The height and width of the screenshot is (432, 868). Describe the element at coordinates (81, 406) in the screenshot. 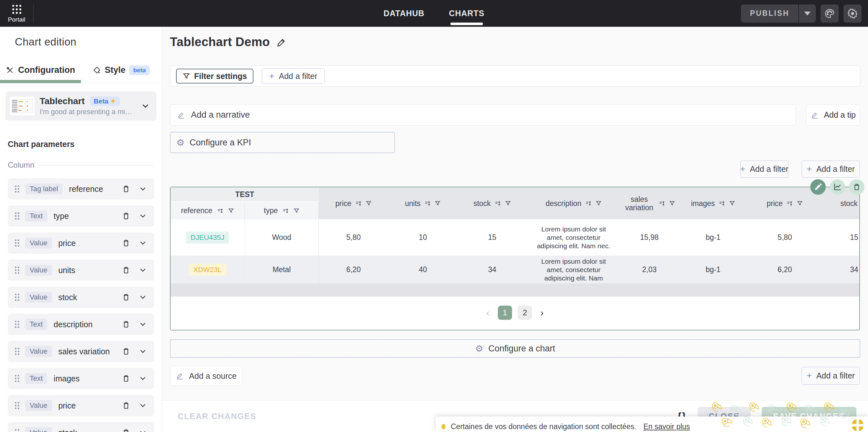

I see `column-item-price-2: Value price` at that location.